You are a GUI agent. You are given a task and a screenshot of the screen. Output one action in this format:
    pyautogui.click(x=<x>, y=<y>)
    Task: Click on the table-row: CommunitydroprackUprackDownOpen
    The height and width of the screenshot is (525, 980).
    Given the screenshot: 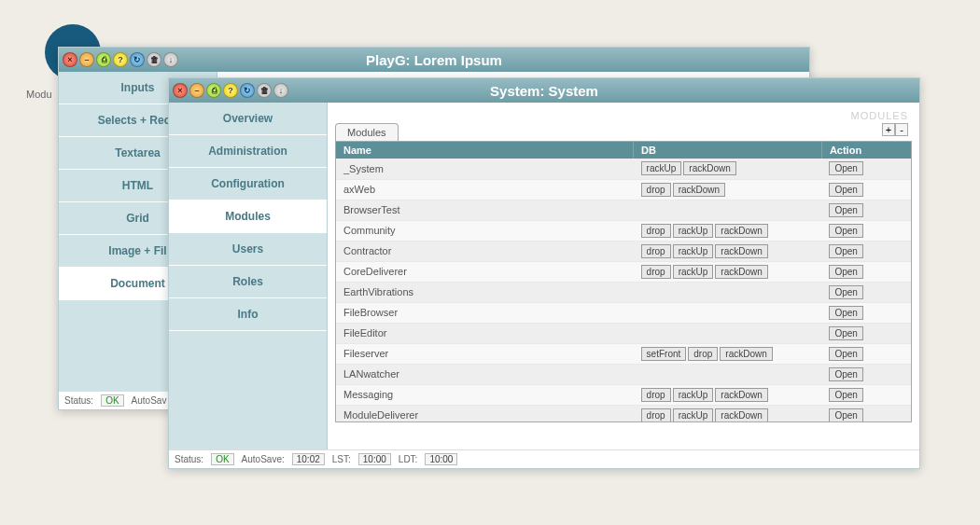 What is the action you would take?
    pyautogui.click(x=623, y=230)
    